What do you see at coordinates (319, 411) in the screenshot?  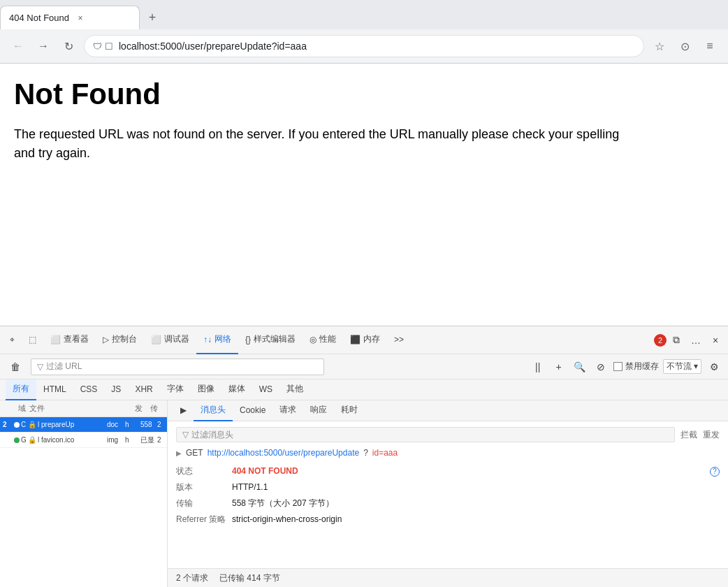 I see `detail-tab-response: 响应` at bounding box center [319, 411].